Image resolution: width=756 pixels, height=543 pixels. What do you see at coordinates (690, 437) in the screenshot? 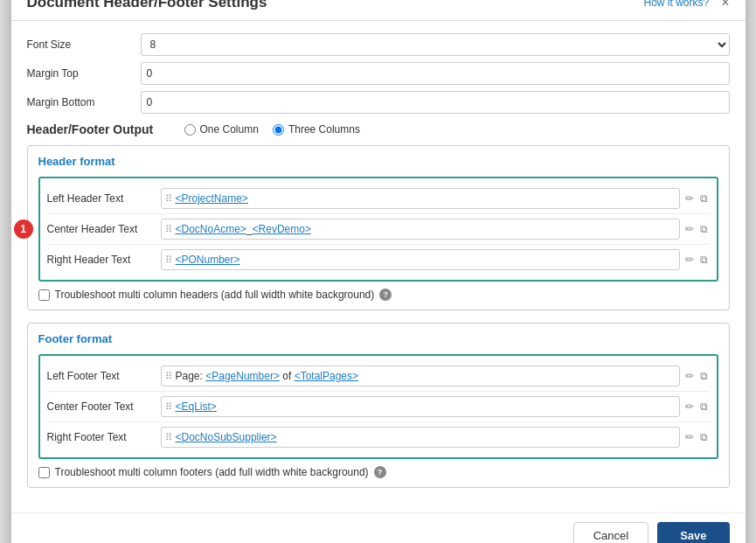
I see `right-footer-edit-icon: ✏` at bounding box center [690, 437].